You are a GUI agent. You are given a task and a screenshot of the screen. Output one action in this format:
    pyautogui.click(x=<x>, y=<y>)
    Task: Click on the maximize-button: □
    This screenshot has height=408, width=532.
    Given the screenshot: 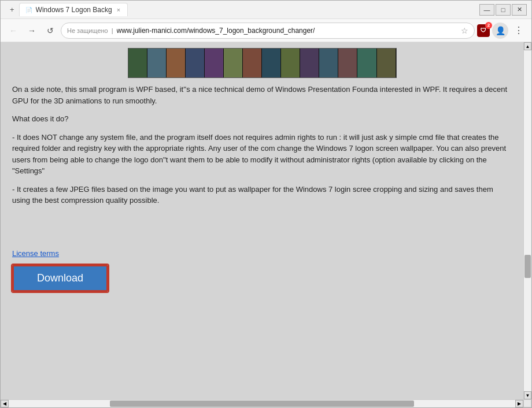 What is the action you would take?
    pyautogui.click(x=503, y=10)
    